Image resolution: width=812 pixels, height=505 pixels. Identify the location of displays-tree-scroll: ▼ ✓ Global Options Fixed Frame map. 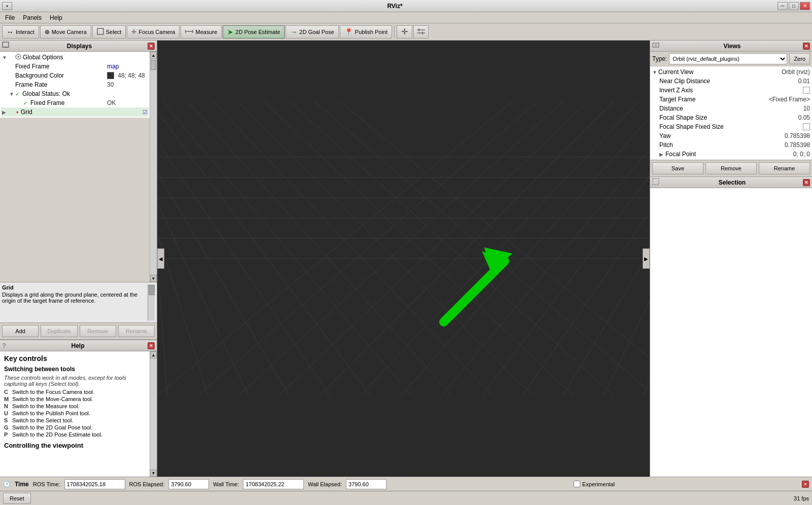
(75, 167).